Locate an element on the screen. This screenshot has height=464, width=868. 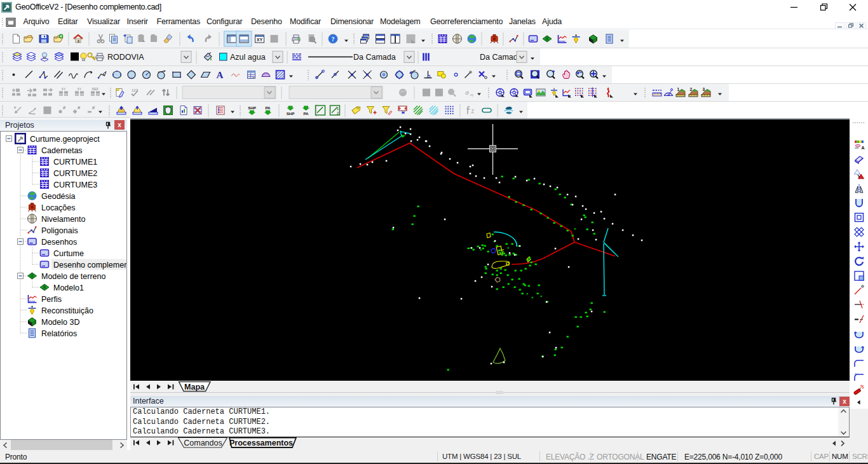
svg-text: Poligonais is located at coordinates (60, 231).